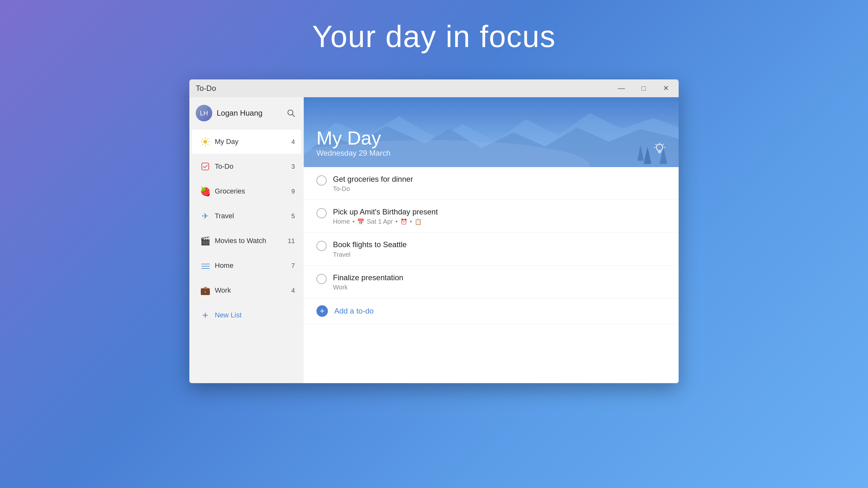  What do you see at coordinates (621, 88) in the screenshot?
I see `minimize-button: —` at bounding box center [621, 88].